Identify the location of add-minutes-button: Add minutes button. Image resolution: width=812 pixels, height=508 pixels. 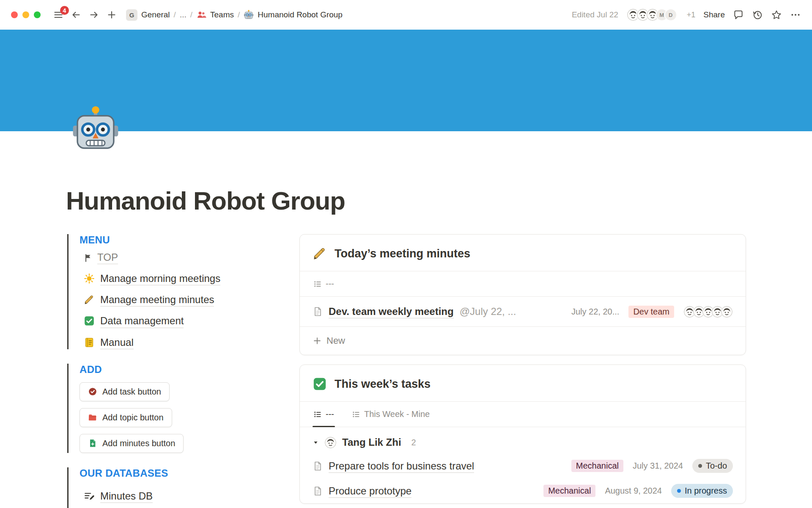
(132, 444).